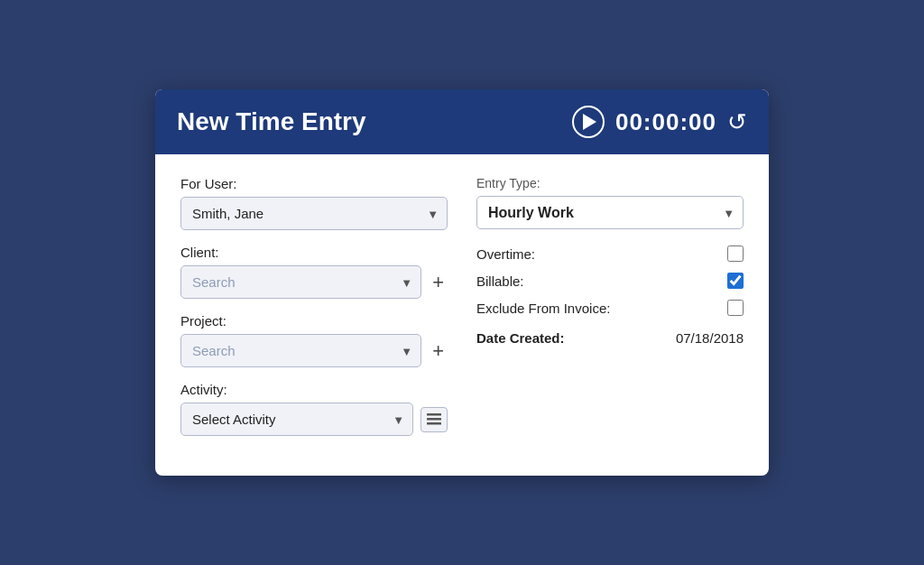 The width and height of the screenshot is (924, 565). What do you see at coordinates (314, 313) in the screenshot?
I see `left-column: For User: Smith, Jane ▼ Client: Search` at bounding box center [314, 313].